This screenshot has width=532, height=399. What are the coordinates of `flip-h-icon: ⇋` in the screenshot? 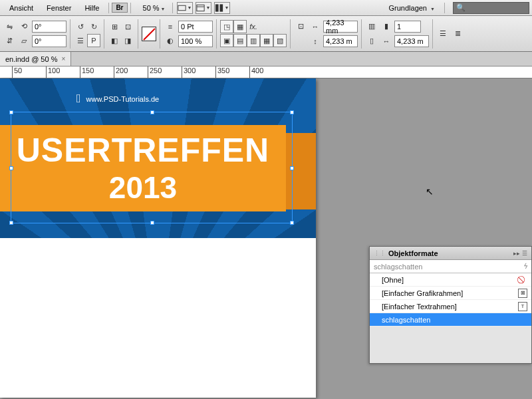 It's located at (9, 27).